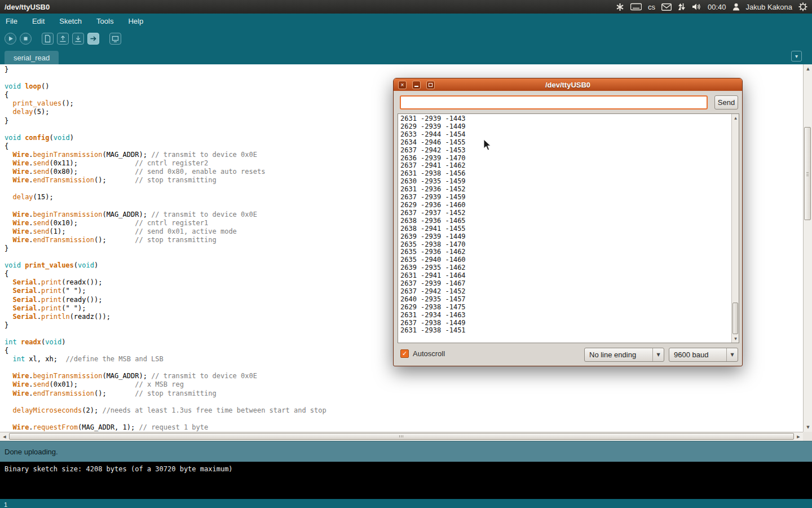  Describe the element at coordinates (406, 21) in the screenshot. I see `menu-bar: File Edit Sketch Tools Help` at that location.